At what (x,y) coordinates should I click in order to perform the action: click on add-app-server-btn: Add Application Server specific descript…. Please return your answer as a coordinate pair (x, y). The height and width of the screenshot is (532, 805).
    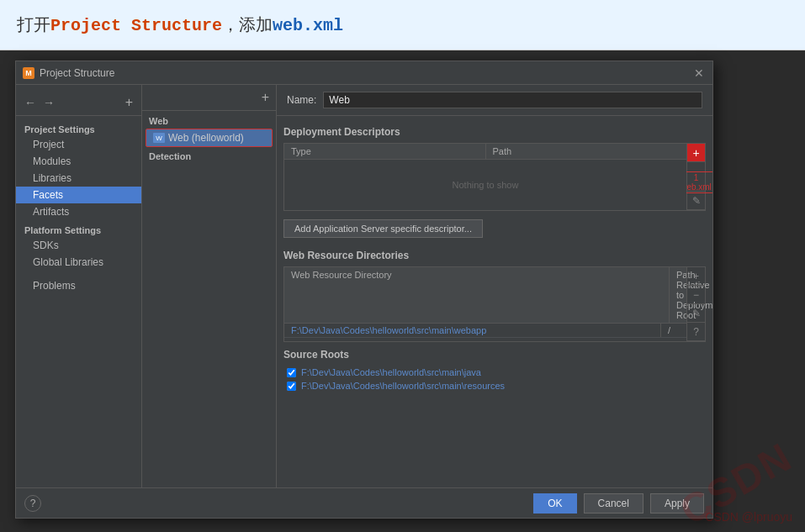
    Looking at the image, I should click on (384, 229).